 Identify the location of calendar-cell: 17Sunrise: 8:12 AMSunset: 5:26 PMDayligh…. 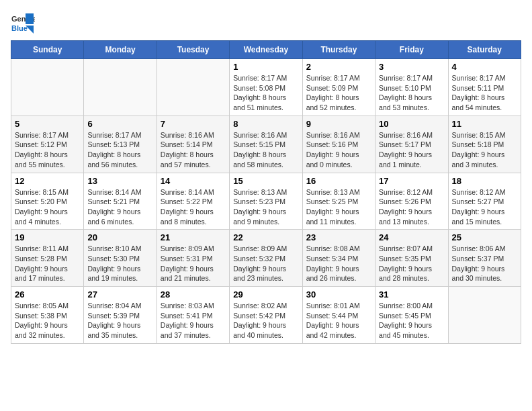
(412, 201).